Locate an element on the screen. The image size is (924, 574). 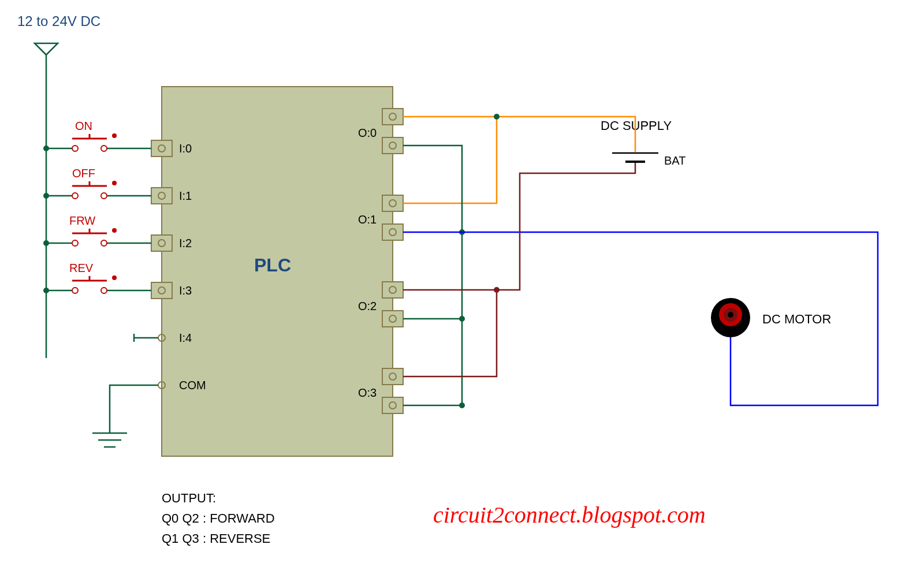
input-pin-i3: I:3 is located at coordinates (172, 290).